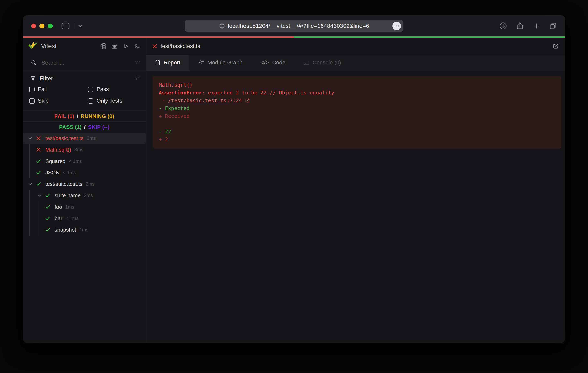 This screenshot has width=588, height=373. I want to click on diff-received-value: + 2, so click(357, 139).